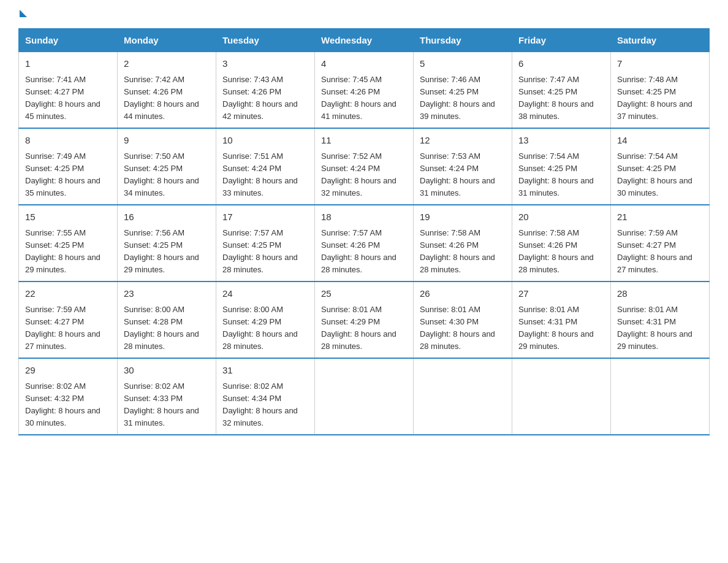 The image size is (728, 563). What do you see at coordinates (463, 217) in the screenshot?
I see `day-number: 19` at bounding box center [463, 217].